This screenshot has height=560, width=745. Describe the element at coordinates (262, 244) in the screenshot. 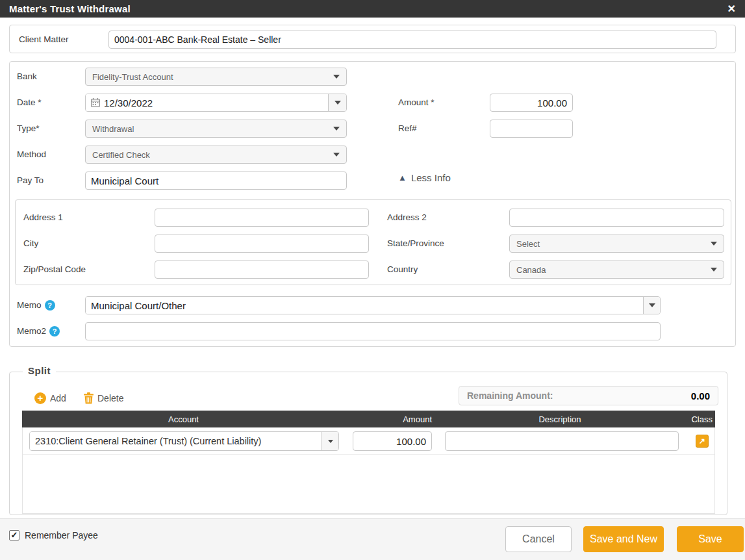

I see `city-input` at that location.